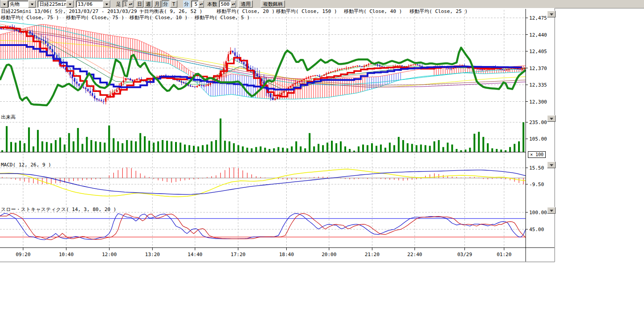  I want to click on x-axis-label: 22:40, so click(414, 254).